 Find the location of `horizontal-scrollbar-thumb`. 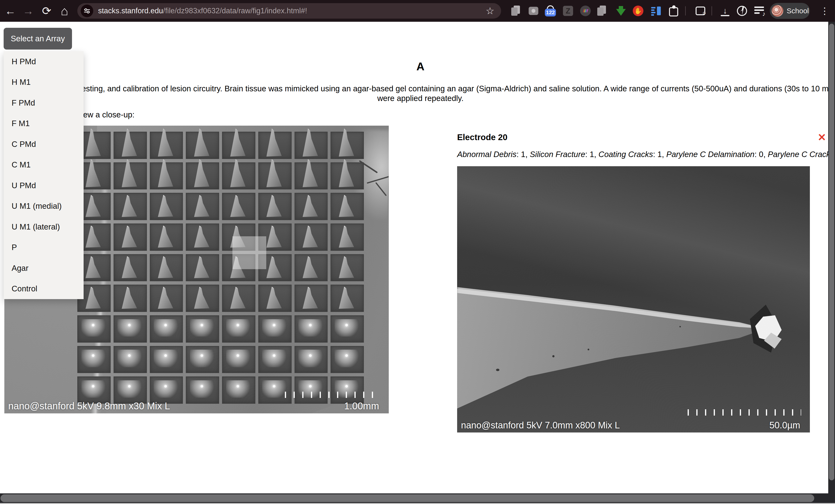

horizontal-scrollbar-thumb is located at coordinates (407, 498).